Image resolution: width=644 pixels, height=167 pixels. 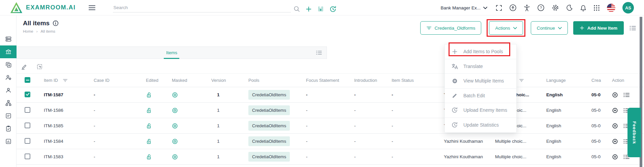 What do you see at coordinates (8, 90) in the screenshot?
I see `sidebar-item-user-icon` at bounding box center [8, 90].